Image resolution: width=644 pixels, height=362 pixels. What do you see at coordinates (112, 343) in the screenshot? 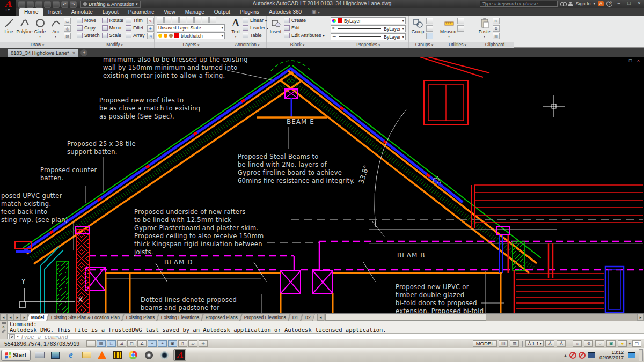
I see `grid-toggle: ∟` at bounding box center [112, 343].